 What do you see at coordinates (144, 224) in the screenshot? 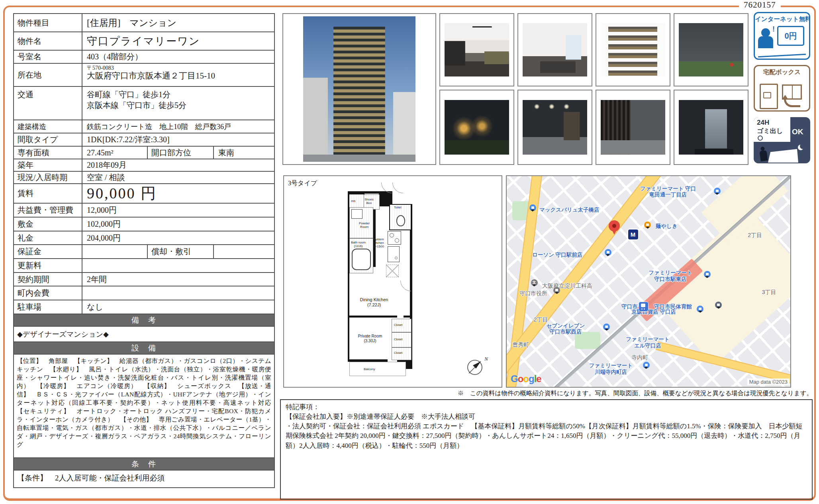
I see `table-row: 敷金102,000円` at bounding box center [144, 224].